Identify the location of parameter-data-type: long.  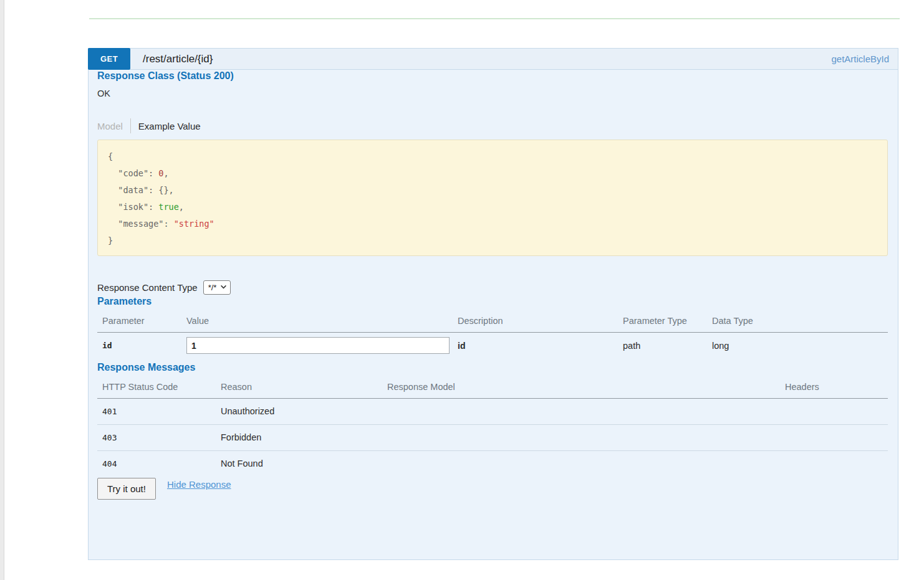
(797, 348).